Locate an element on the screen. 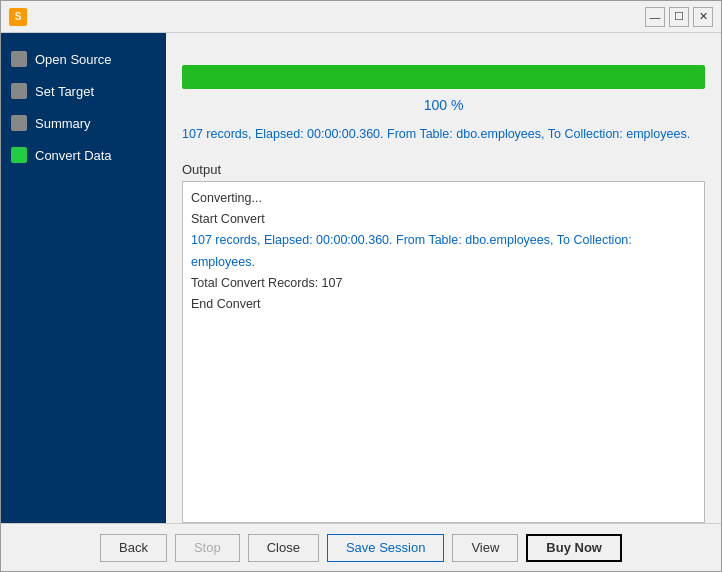  title-bar-controls: — ☐ ✕ is located at coordinates (679, 17).